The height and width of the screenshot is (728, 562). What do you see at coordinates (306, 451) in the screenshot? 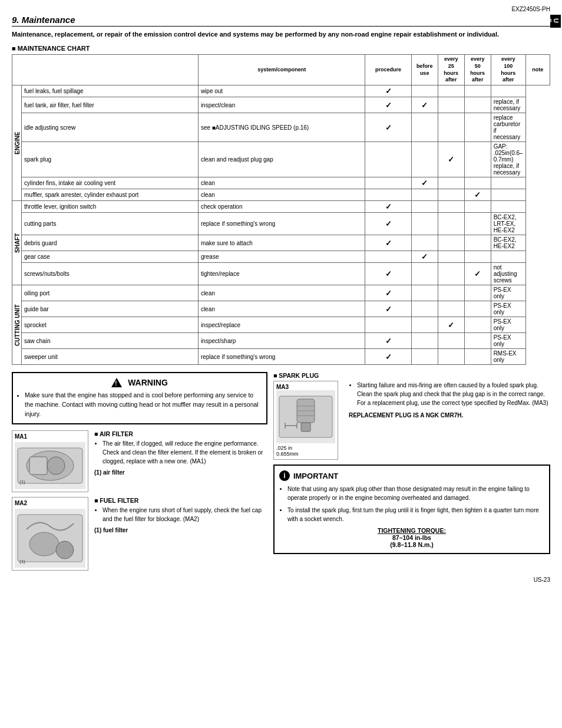
I see `ma3-measurement: .025 in 0.655mm` at bounding box center [306, 451].